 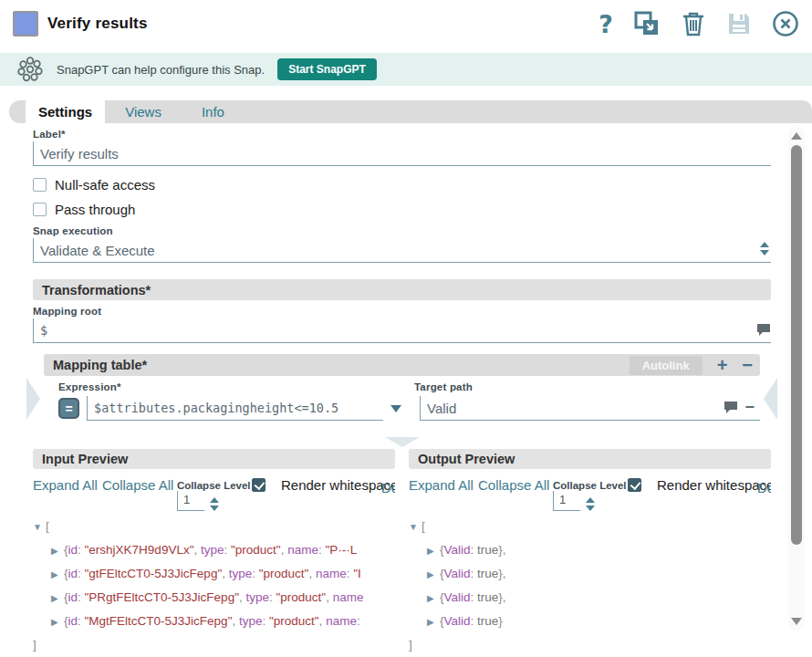 What do you see at coordinates (396, 409) in the screenshot?
I see `expression-dropdown-icon` at bounding box center [396, 409].